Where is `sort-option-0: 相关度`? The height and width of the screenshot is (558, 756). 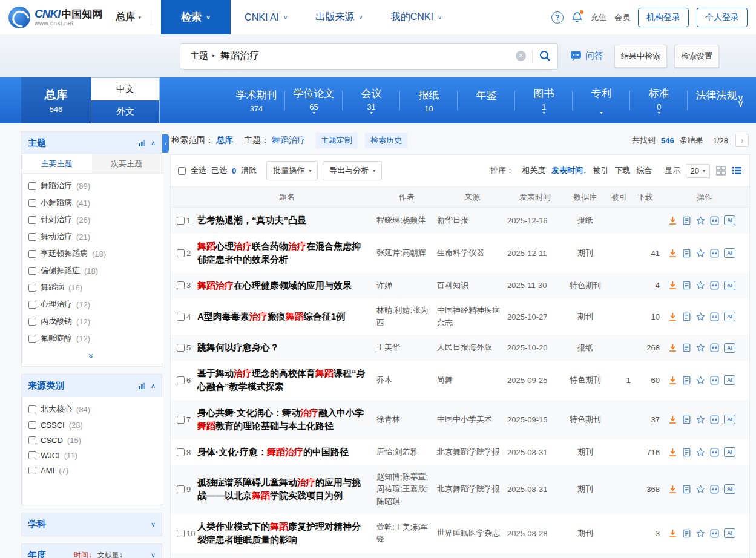
sort-option-0: 相关度 is located at coordinates (534, 171).